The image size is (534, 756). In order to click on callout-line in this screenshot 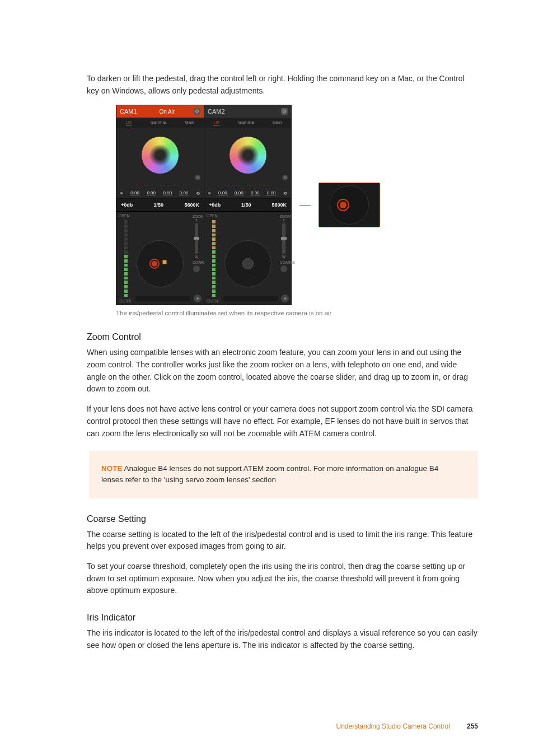, I will do `click(305, 205)`.